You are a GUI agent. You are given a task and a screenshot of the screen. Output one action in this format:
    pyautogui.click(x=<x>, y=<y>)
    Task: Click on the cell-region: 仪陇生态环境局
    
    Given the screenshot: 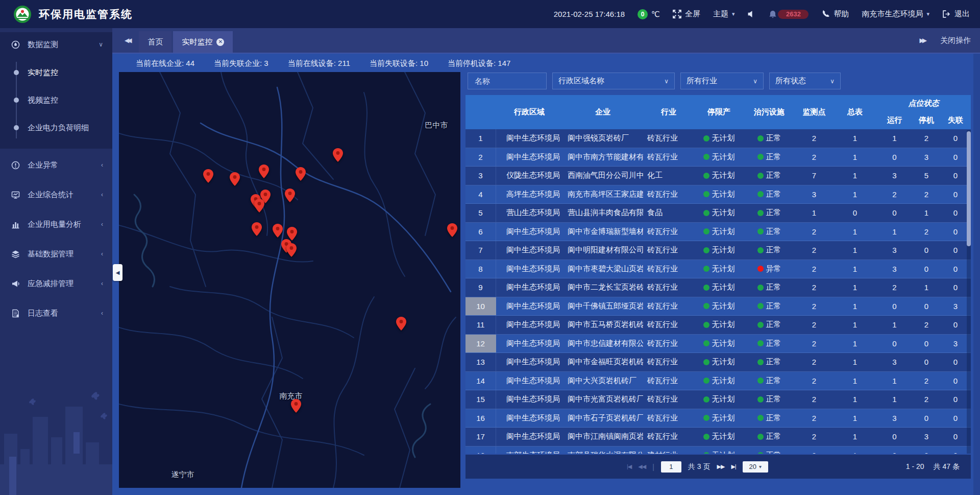 What is the action you would take?
    pyautogui.click(x=529, y=176)
    